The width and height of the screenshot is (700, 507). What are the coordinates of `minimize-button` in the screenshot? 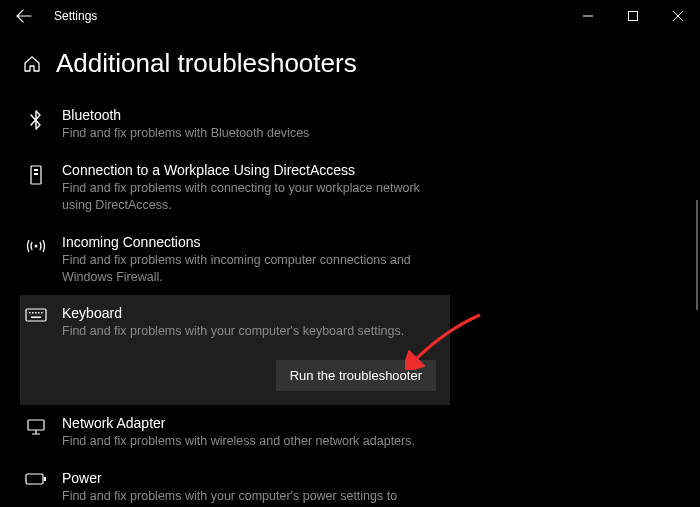 It's located at (588, 16).